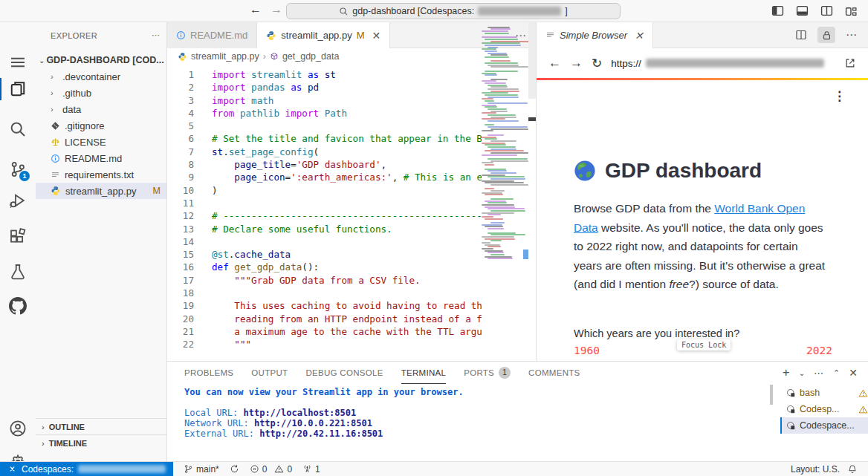 Image resolution: width=868 pixels, height=476 pixels. I want to click on session-label: bash, so click(810, 393).